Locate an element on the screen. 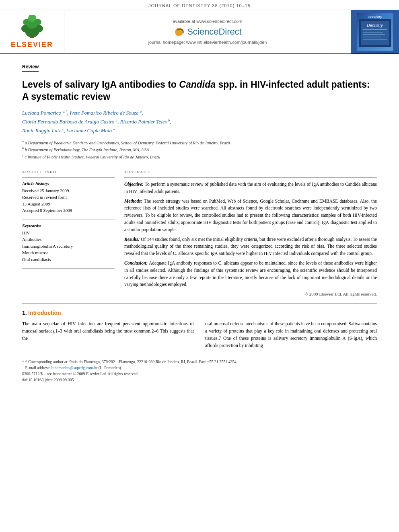  section-number: 1. is located at coordinates (25, 313).